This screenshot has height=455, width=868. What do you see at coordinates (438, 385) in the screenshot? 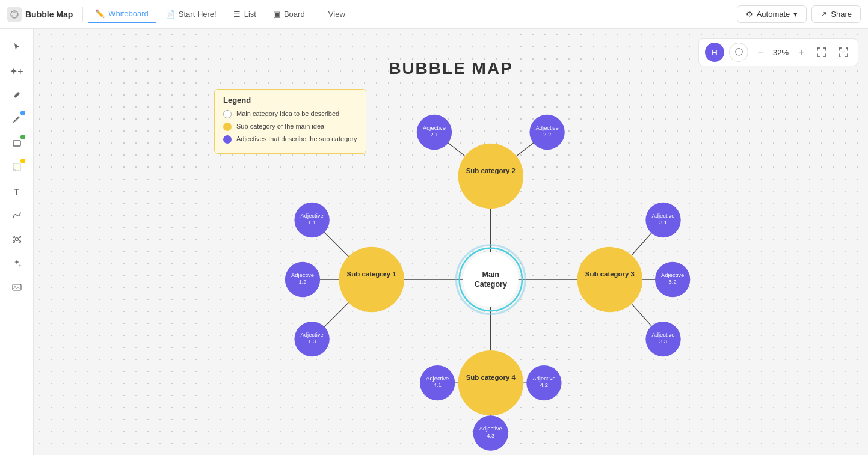
I see `svg-text: 4.1` at bounding box center [438, 385].